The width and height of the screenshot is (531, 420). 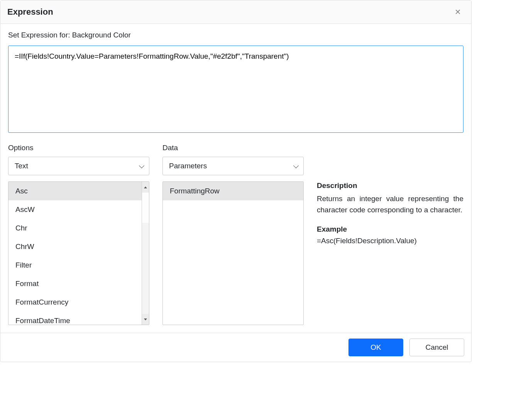 What do you see at coordinates (24, 265) in the screenshot?
I see `list-item-label: Filter` at bounding box center [24, 265].